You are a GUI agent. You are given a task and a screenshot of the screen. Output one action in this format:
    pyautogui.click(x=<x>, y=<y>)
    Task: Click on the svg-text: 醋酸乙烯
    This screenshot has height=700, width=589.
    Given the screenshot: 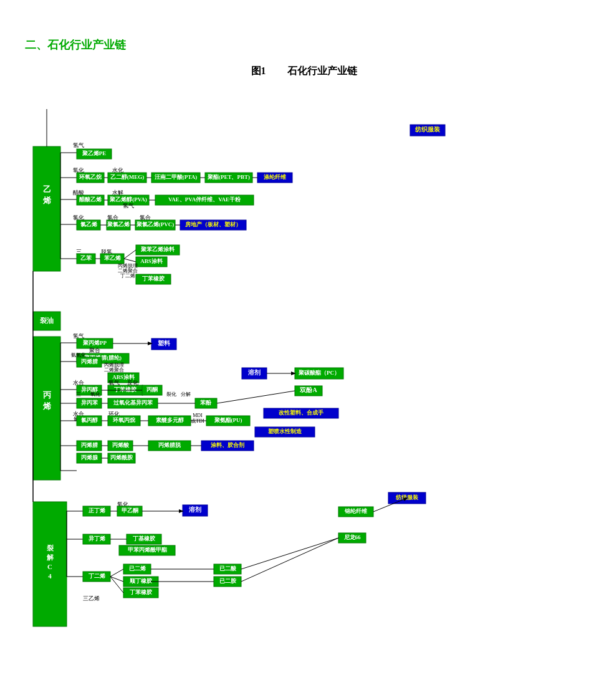 What is the action you would take?
    pyautogui.click(x=91, y=199)
    